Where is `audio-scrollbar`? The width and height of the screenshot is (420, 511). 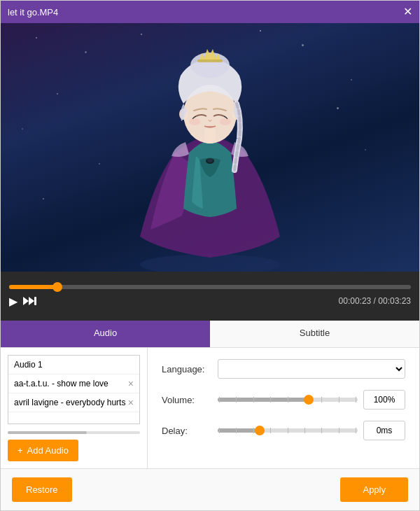 audio-scrollbar is located at coordinates (74, 433).